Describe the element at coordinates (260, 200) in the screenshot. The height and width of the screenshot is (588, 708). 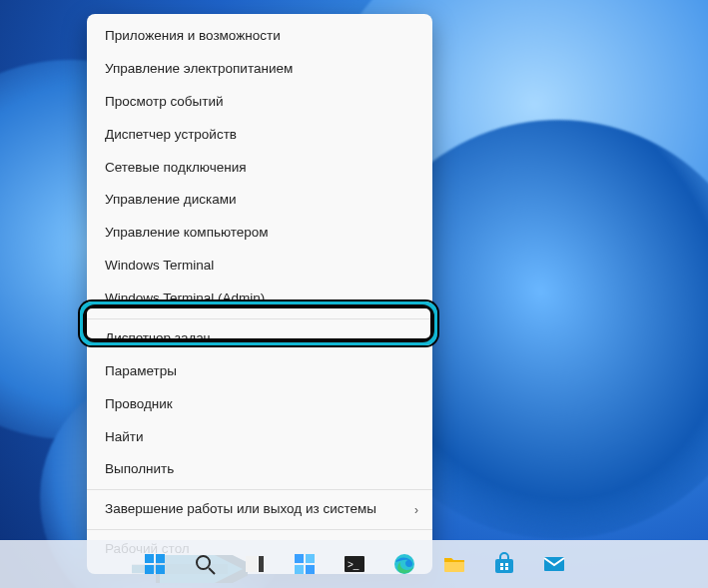
I see `menu-item-disk-management: Управление дисками` at that location.